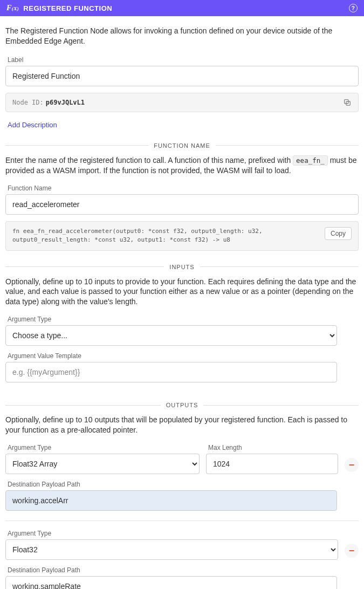 The height and width of the screenshot is (589, 364). Describe the element at coordinates (347, 102) in the screenshot. I see `copy-icon` at that location.